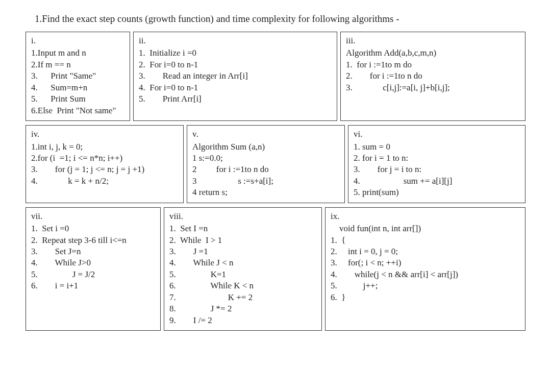  Describe the element at coordinates (235, 76) in the screenshot. I see `box-ii-code: 1. Initialize i =0 2. For i=0 to n-1 3. …` at that location.